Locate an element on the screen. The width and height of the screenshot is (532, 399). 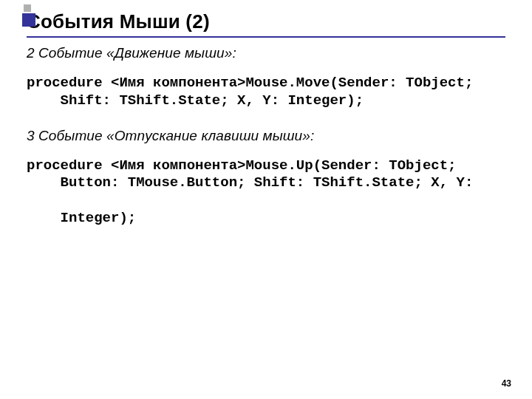
title-underline is located at coordinates (266, 37).